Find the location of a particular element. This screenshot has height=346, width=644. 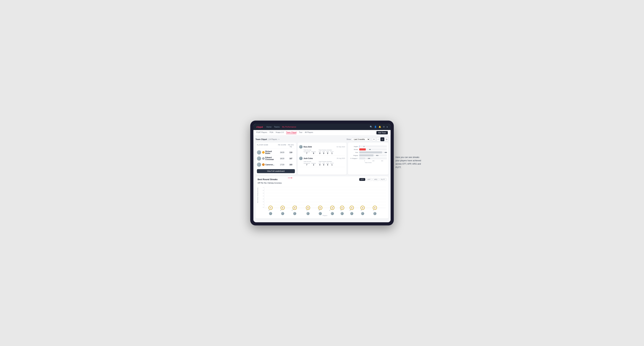

practice-stat: Practice 6 is located at coordinates (314, 153).